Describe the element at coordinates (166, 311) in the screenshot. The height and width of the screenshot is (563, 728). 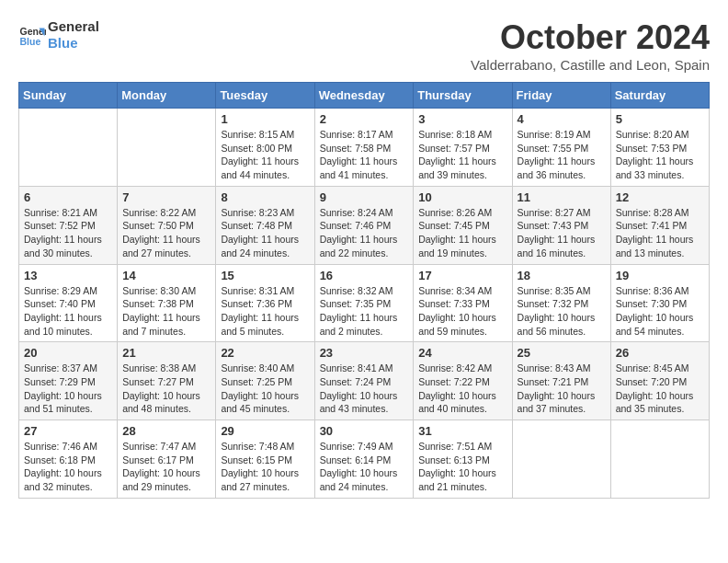
I see `day-info: Sunrise: 8:30 AM Sunset: 7:38 PM Dayligh…` at that location.